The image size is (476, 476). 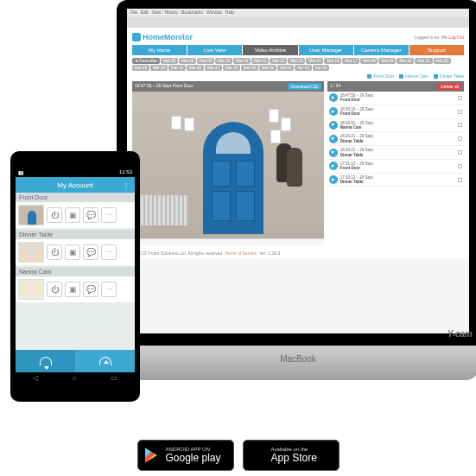 What do you see at coordinates (449, 76) in the screenshot?
I see `filter-checkbox: Dinner Table` at bounding box center [449, 76].